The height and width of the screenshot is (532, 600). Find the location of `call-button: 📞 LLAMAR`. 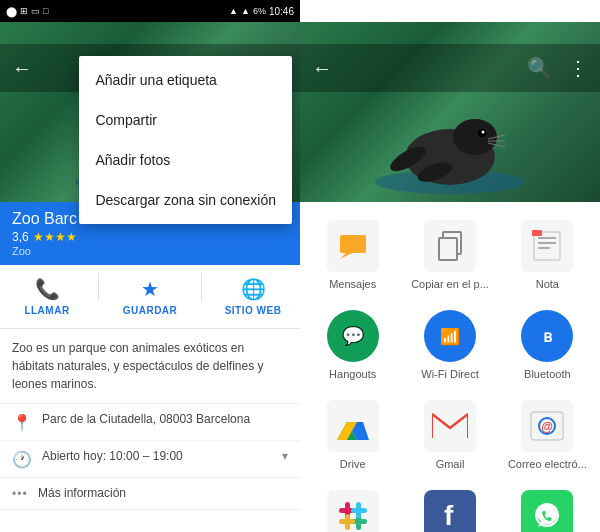

call-button: 📞 LLAMAR is located at coordinates (47, 296).